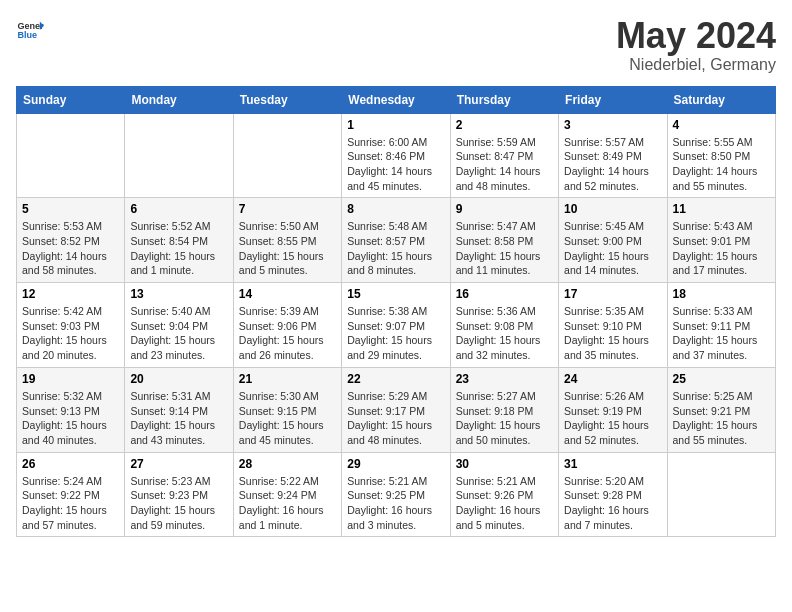 The width and height of the screenshot is (792, 612). I want to click on day-number: 26, so click(70, 464).